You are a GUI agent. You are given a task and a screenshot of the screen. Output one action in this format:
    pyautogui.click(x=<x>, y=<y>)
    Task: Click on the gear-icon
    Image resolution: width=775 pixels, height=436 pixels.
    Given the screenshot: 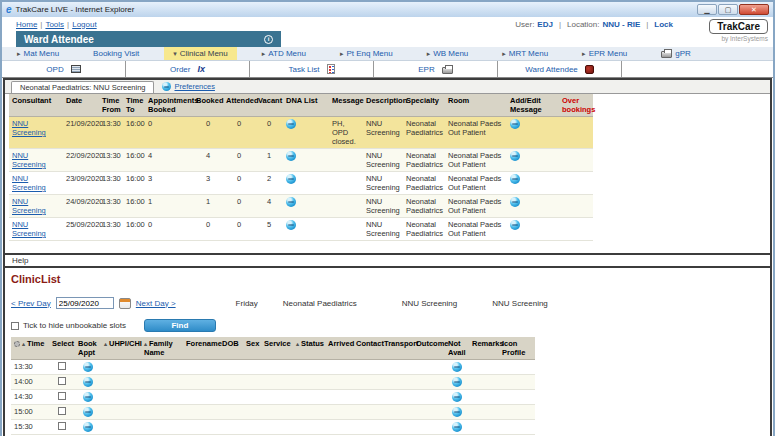 What is the action you would take?
    pyautogui.click(x=17, y=344)
    